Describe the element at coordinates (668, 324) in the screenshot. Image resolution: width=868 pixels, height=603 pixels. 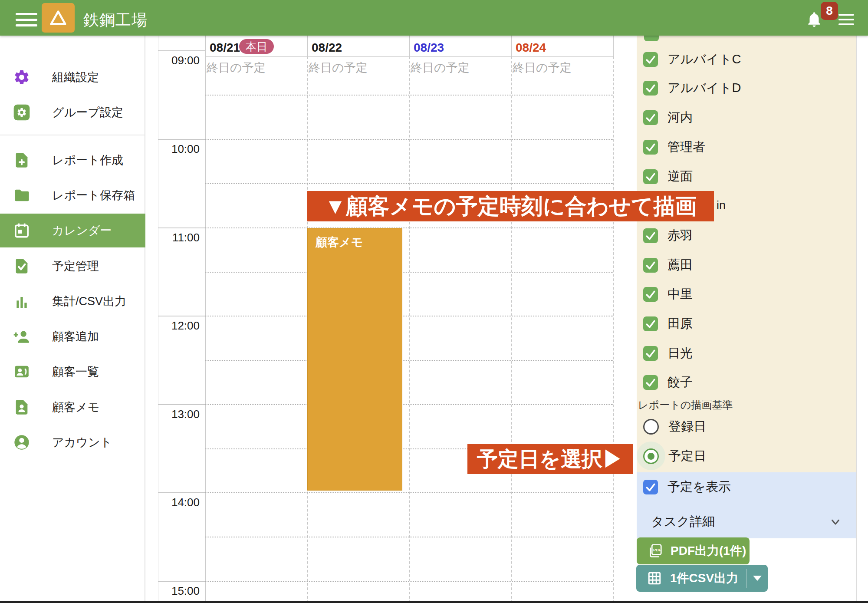
I see `user-filter-row: 田原` at that location.